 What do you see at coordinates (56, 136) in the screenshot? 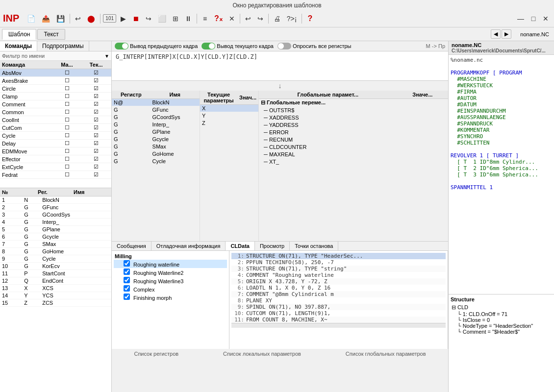
I see `command-row: Cycle ☐ ☑` at bounding box center [56, 136].